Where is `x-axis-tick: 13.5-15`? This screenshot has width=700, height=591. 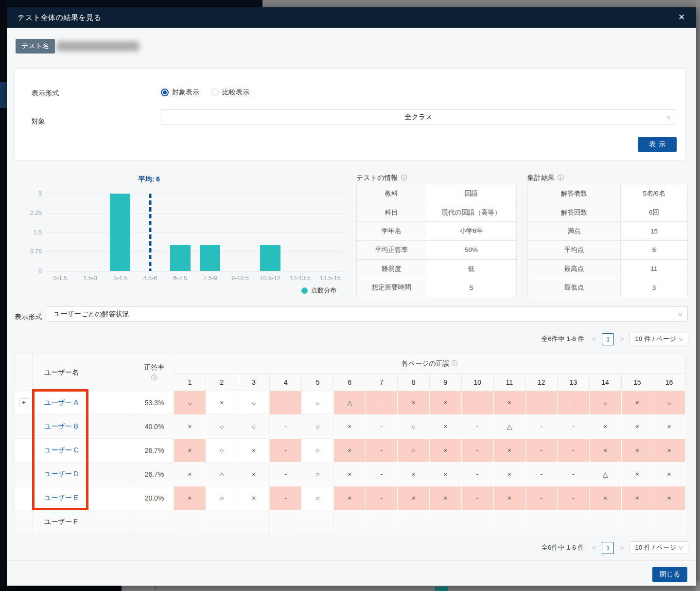 x-axis-tick: 13.5-15 is located at coordinates (330, 278).